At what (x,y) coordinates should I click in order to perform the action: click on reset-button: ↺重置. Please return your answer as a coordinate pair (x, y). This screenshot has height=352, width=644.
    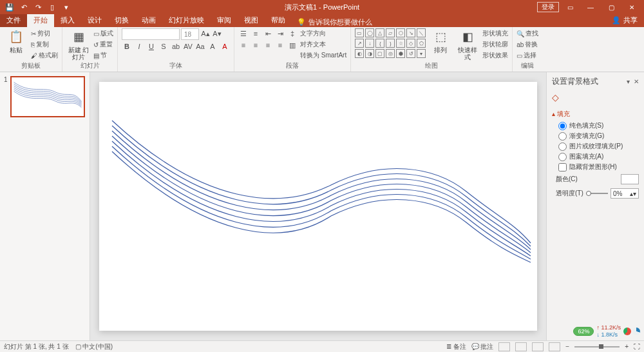
    Looking at the image, I should click on (103, 44).